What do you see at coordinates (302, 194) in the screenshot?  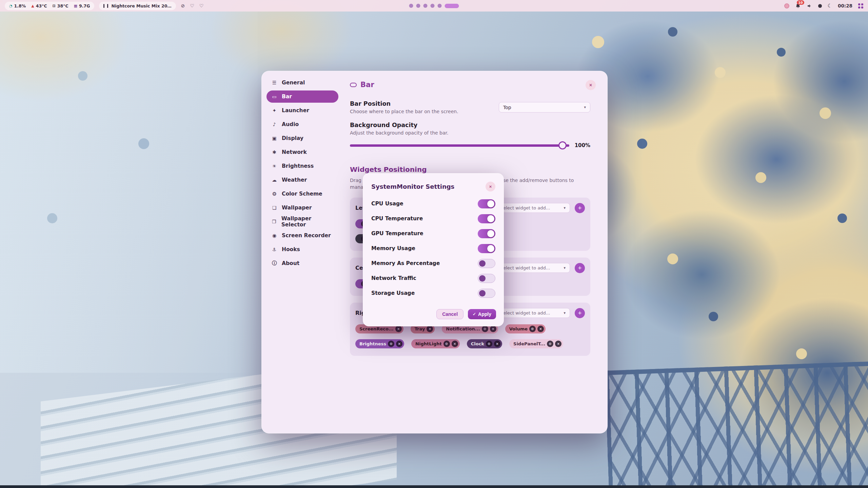 I see `sidebar-item-label: Color Scheme` at bounding box center [302, 194].